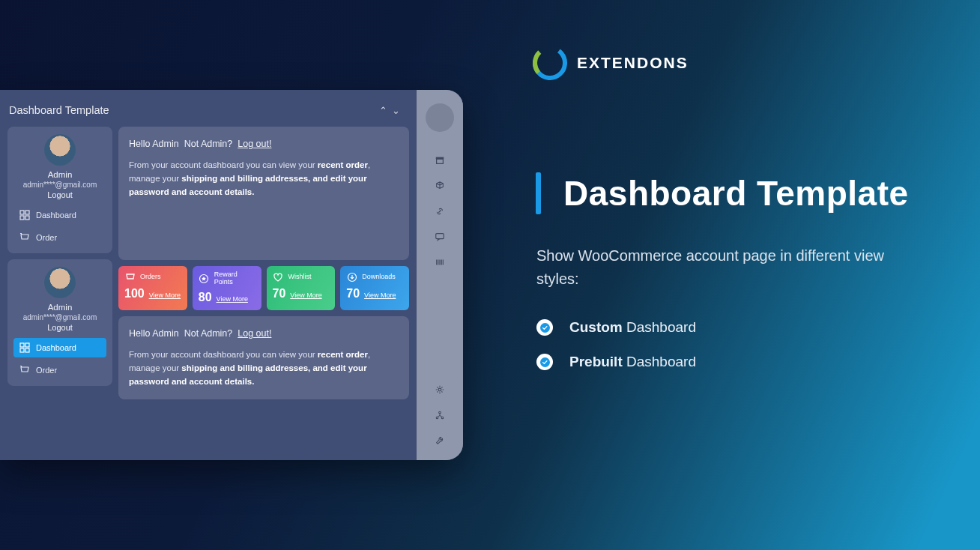 The image size is (980, 550). What do you see at coordinates (440, 390) in the screenshot?
I see `gear-icon` at bounding box center [440, 390].